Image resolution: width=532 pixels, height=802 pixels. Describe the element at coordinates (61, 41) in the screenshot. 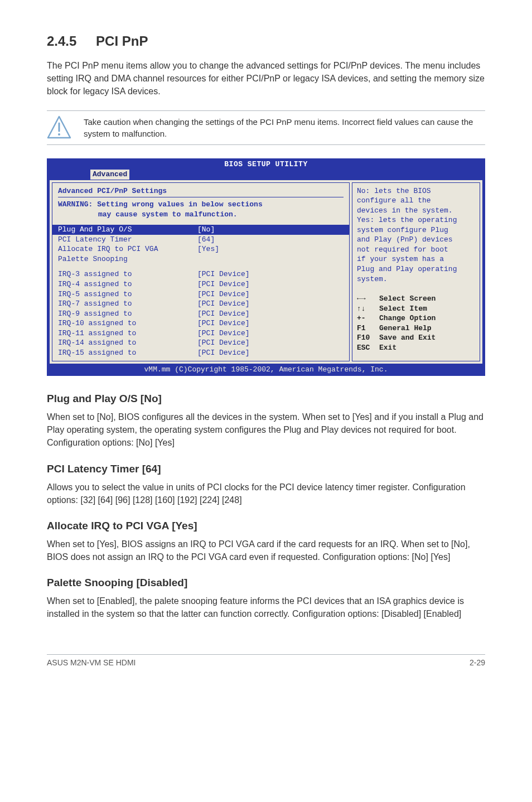

I see `section-number: 2.4.5` at that location.